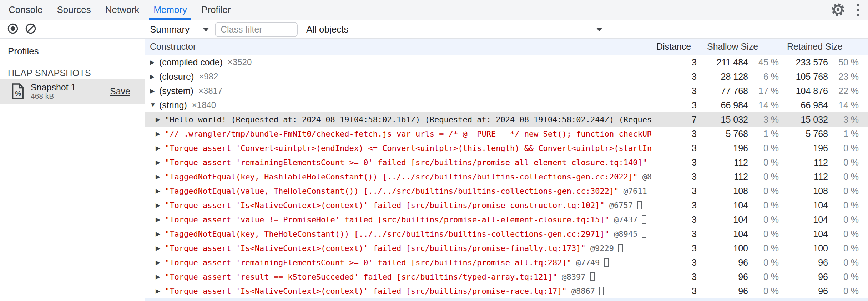  Describe the element at coordinates (170, 29) in the screenshot. I see `perspective-select-value: Summary` at that location.